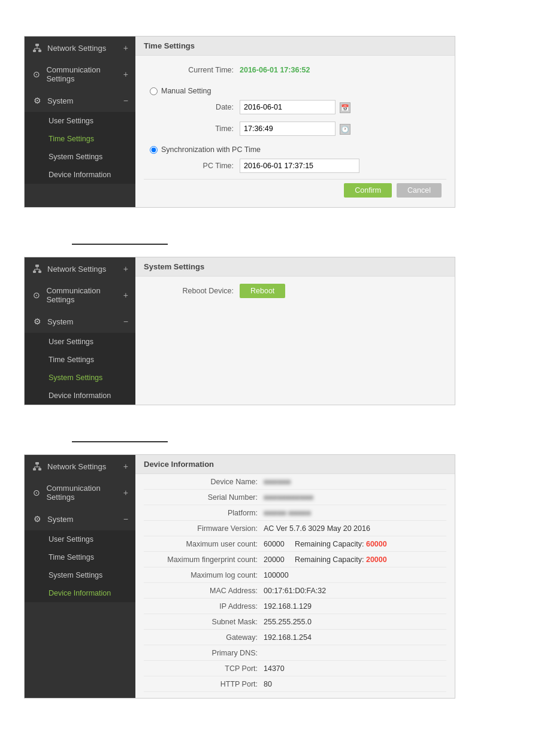 The width and height of the screenshot is (535, 756). Describe the element at coordinates (80, 493) in the screenshot. I see `p3-sidebar-item-communication: ⊙ Communication Settings +` at that location.